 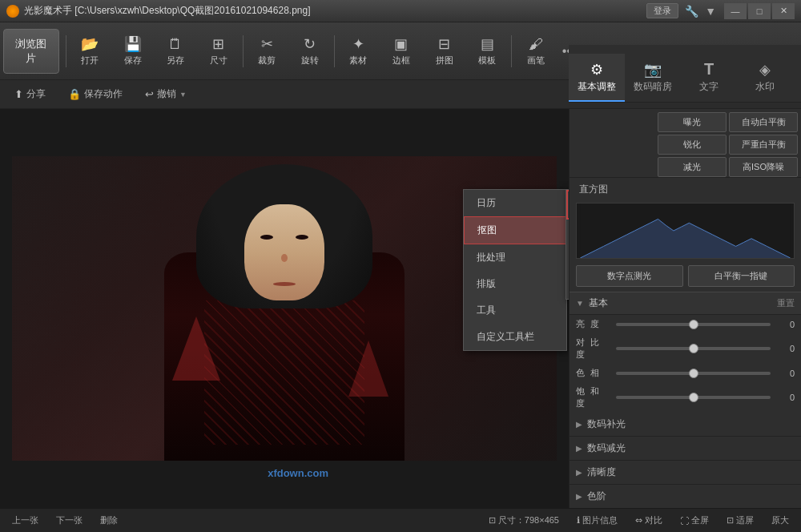 I want to click on levels-section: ▶ 色阶, so click(x=686, y=497).